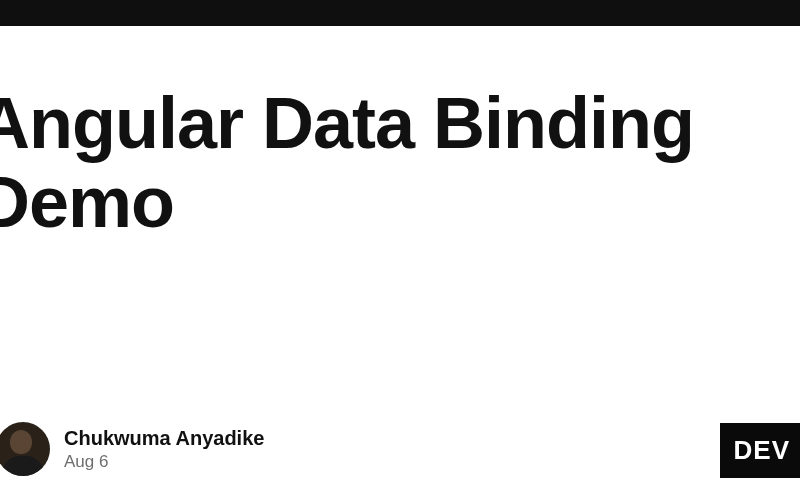 The width and height of the screenshot is (800, 500). I want to click on topbar, so click(400, 13).